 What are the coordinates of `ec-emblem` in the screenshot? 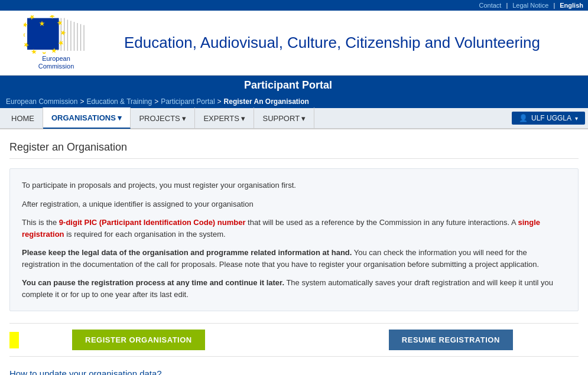 It's located at (56, 34).